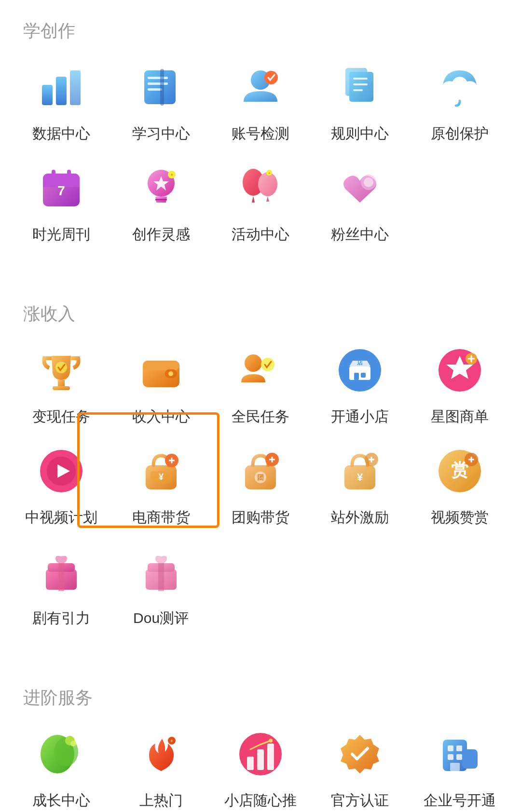 The width and height of the screenshot is (521, 812). What do you see at coordinates (360, 202) in the screenshot?
I see `item-fans-center: 粉丝中心` at bounding box center [360, 202].